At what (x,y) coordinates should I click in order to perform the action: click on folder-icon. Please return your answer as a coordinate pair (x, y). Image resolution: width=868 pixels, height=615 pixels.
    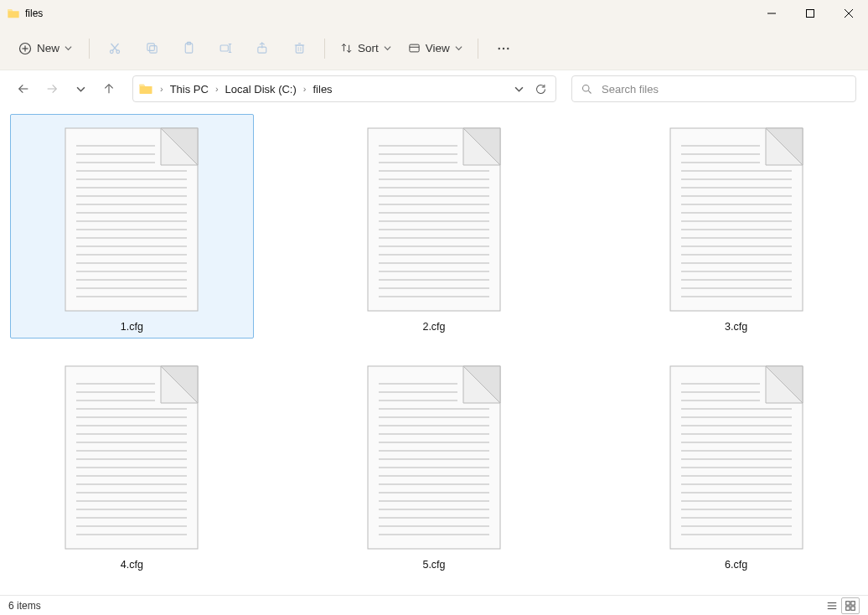
    Looking at the image, I should click on (13, 13).